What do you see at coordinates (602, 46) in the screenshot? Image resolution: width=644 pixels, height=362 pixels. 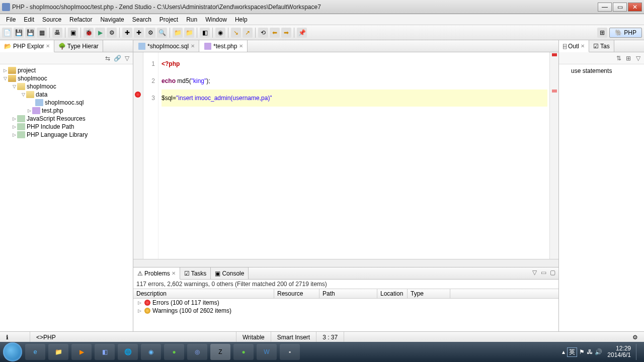 I see `tasks-tab: ☑ Tas` at bounding box center [602, 46].